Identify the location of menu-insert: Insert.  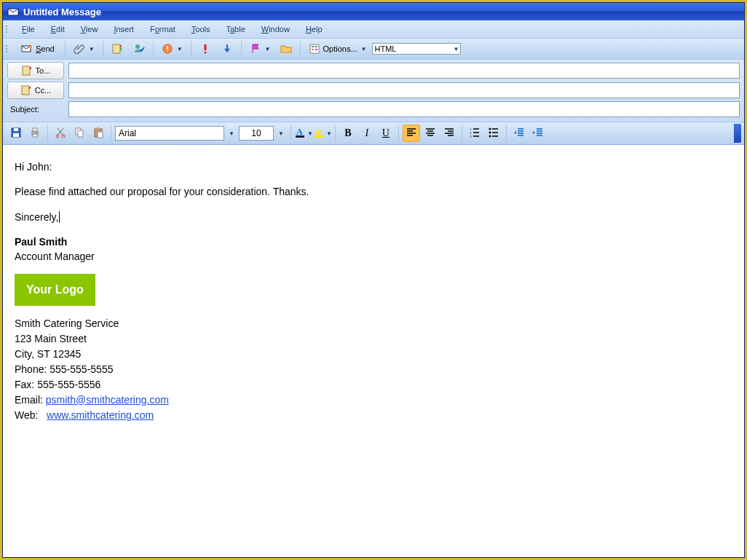
(124, 29).